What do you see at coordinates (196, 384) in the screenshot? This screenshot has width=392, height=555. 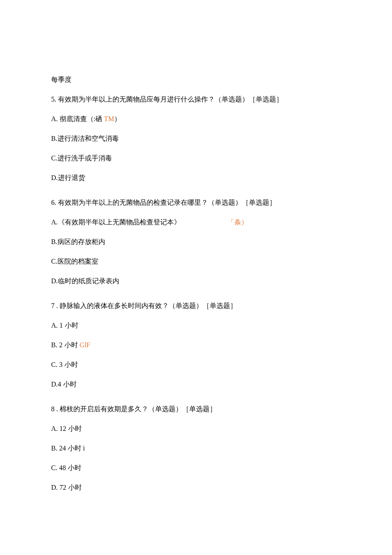 I see `q7-option-d: D.4 小时` at bounding box center [196, 384].